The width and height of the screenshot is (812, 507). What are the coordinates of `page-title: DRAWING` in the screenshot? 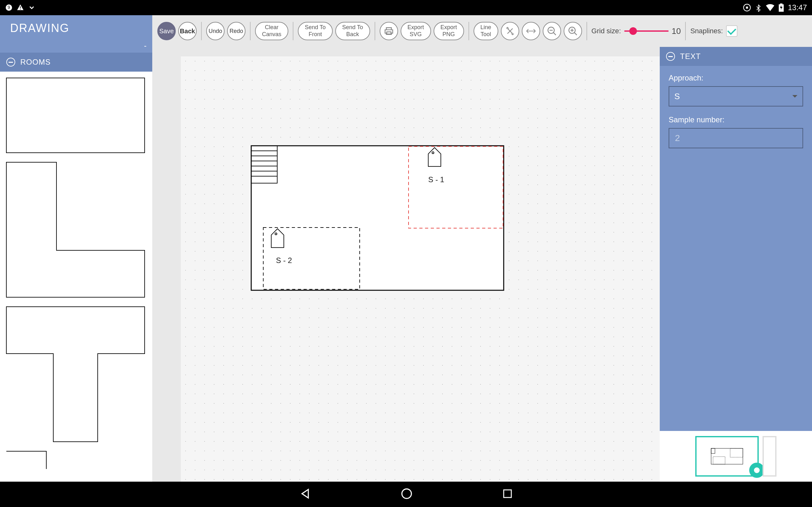 It's located at (40, 28).